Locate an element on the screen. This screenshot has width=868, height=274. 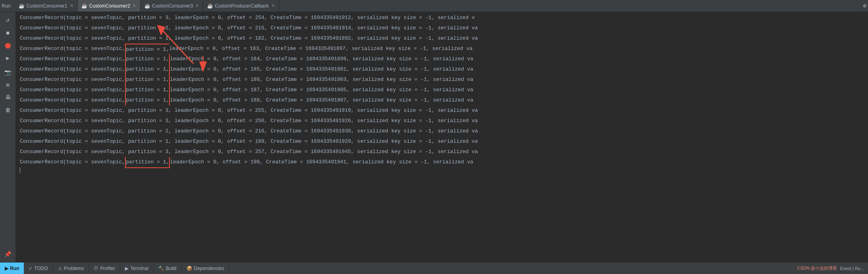
build-label: Build is located at coordinates (171, 268).